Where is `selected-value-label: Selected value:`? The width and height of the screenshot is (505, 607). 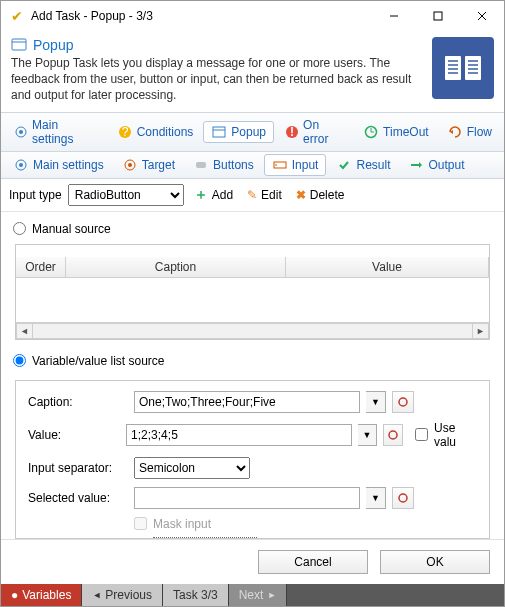
selected-value-label: Selected value: is located at coordinates (78, 498).